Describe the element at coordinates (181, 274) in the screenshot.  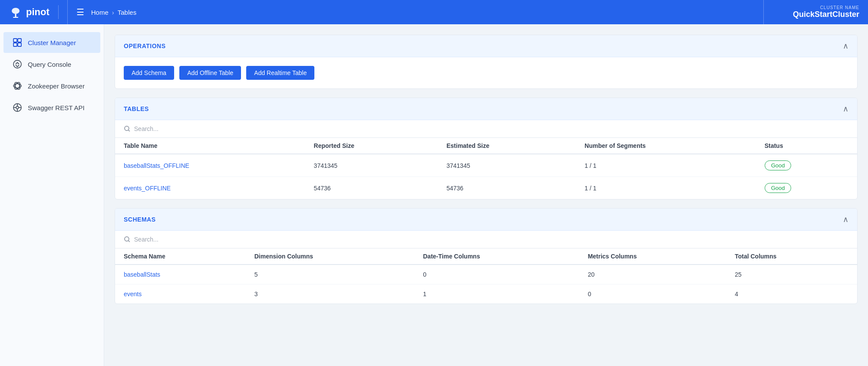
I see `schema-cell-name: baseballStats` at that location.